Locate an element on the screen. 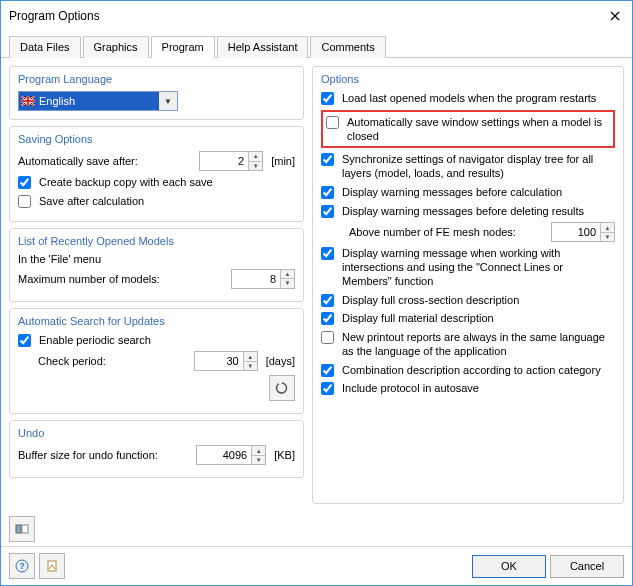  toolbar-below is located at coordinates (316, 529).